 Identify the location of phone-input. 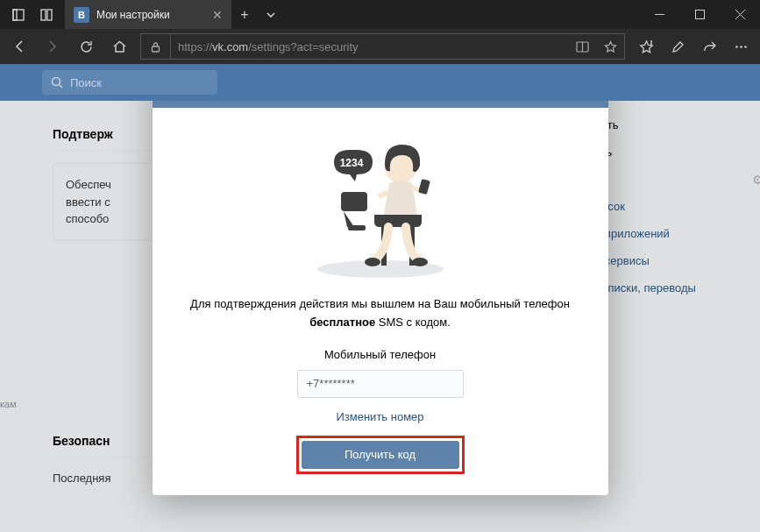
(380, 384).